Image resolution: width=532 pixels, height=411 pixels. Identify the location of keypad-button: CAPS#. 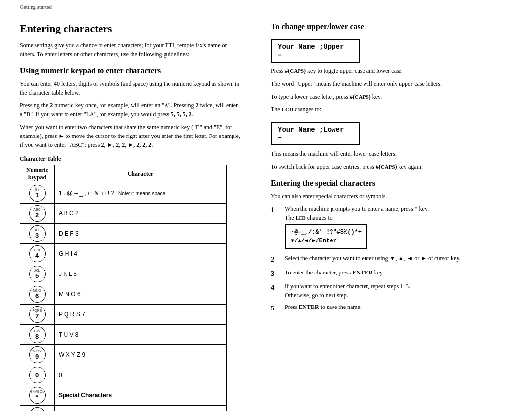
(37, 409).